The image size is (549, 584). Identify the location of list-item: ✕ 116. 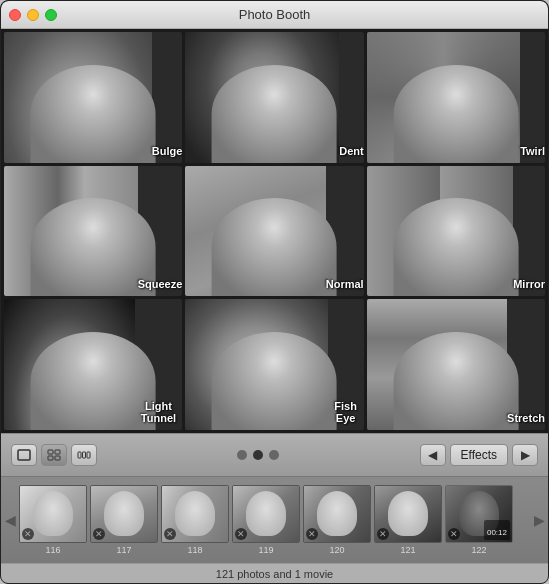
(53, 520).